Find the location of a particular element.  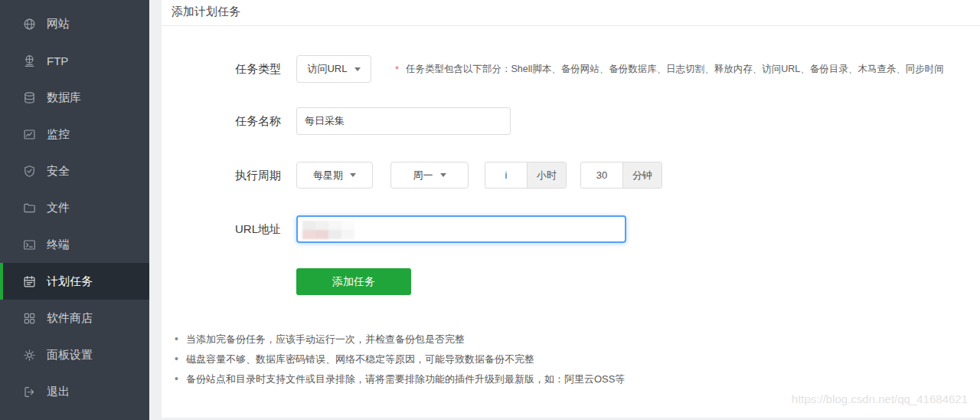

sidebar-item-cron: 计划任务 is located at coordinates (75, 281).